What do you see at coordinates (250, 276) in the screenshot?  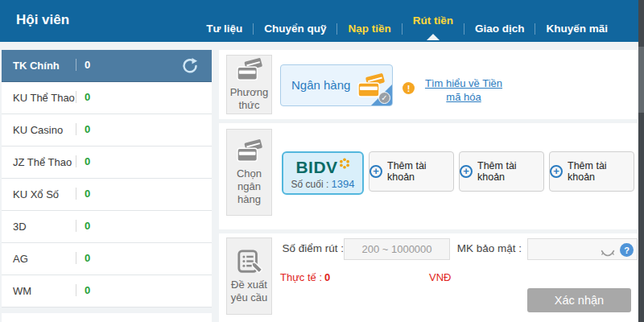 I see `withdraw-request-section-label: Đề xuất yêu cầu` at bounding box center [250, 276].